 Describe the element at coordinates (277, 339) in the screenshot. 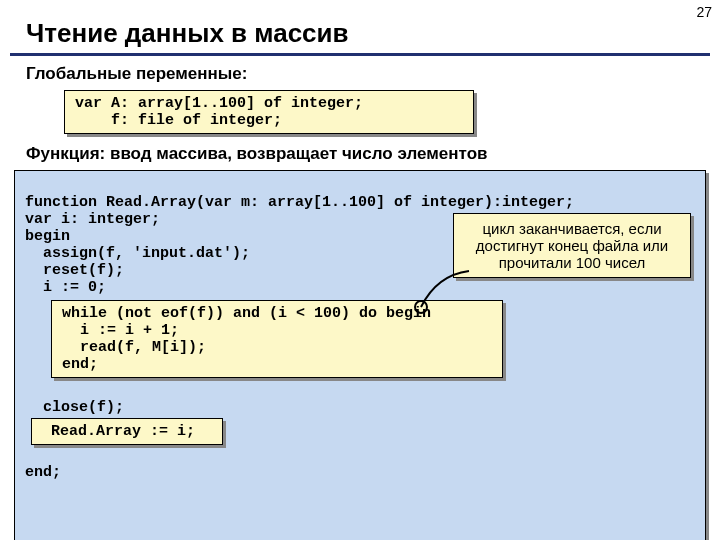

I see `code-while-box: while (not eof(f)) and (i < 100) do begi…` at that location.